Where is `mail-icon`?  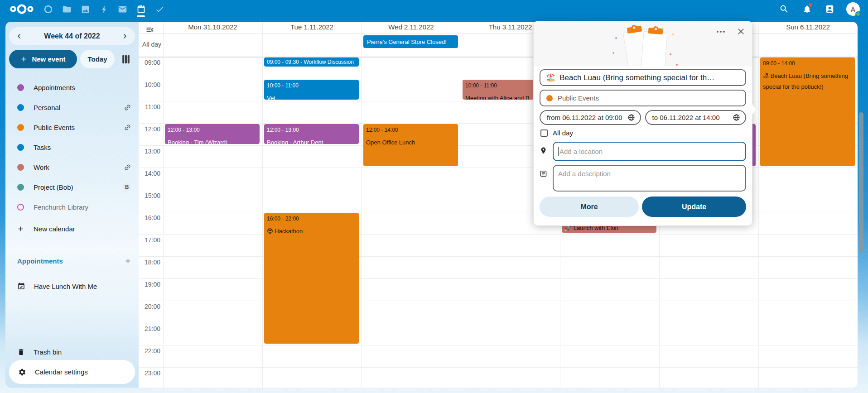 mail-icon is located at coordinates (122, 9).